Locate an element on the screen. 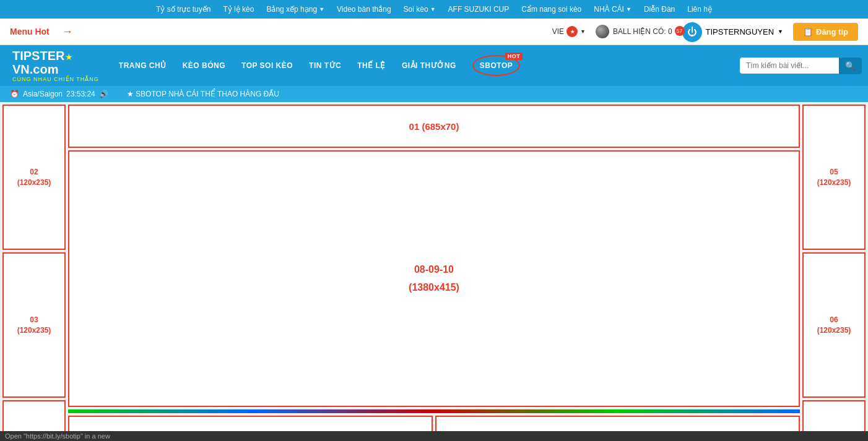  search-input is located at coordinates (789, 66).